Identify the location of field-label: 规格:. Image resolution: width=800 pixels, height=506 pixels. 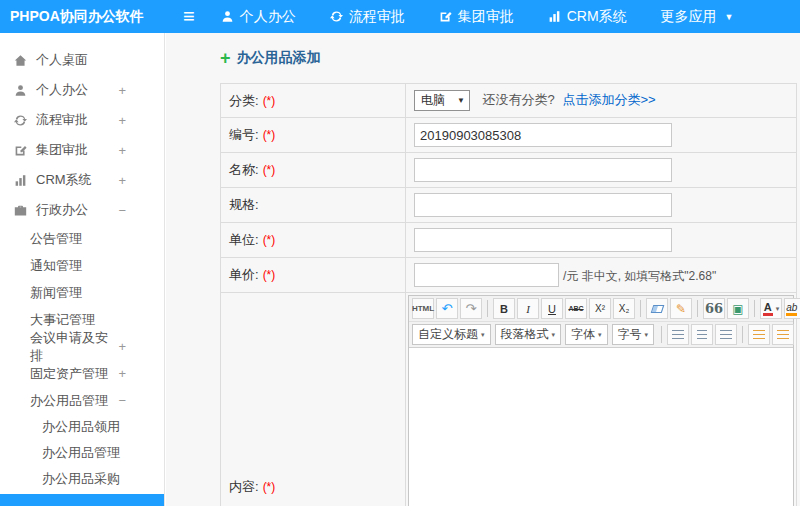
(244, 204).